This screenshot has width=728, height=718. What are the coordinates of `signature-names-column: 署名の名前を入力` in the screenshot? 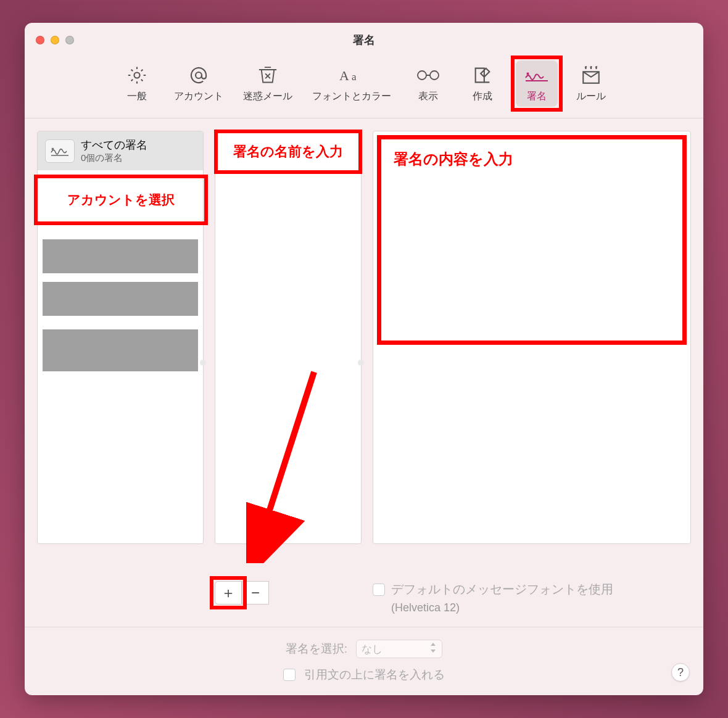 It's located at (288, 337).